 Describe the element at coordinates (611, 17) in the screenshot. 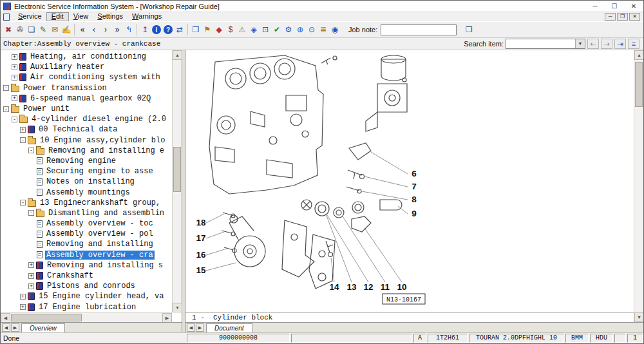

I see `mdi-minimize-button: ─` at that location.